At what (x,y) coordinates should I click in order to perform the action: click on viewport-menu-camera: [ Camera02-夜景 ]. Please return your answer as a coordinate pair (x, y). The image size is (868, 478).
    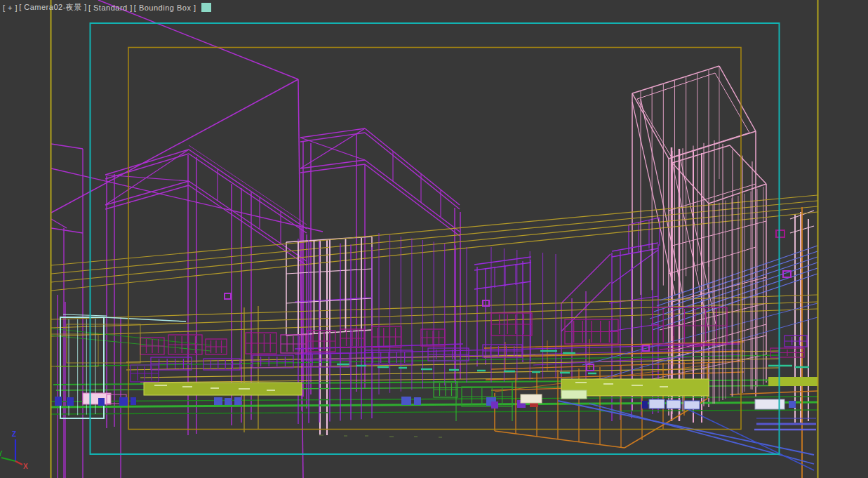
    Looking at the image, I should click on (53, 7).